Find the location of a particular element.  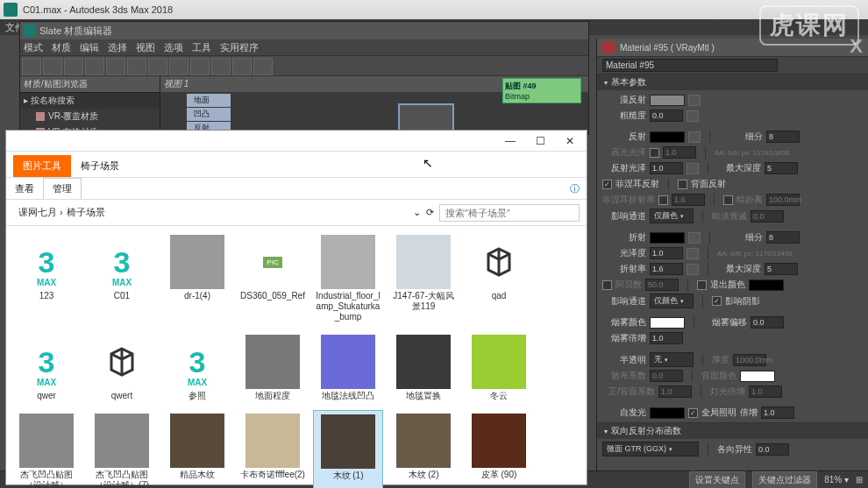

file-item: dr-1(4) is located at coordinates (197, 279).